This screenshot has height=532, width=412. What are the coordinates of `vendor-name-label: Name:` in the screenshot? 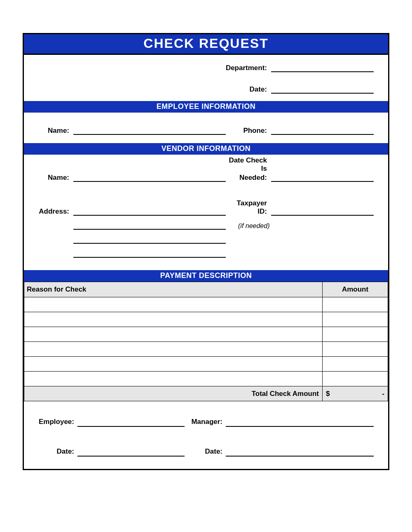 It's located at (49, 178).